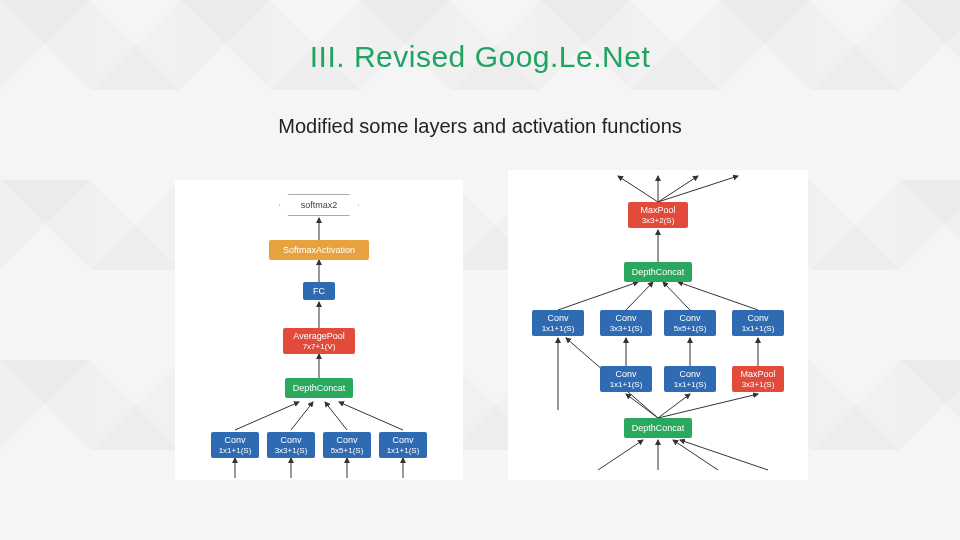 This screenshot has height=540, width=960. I want to click on node-conv-left-3: Conv 5x5+1(S), so click(347, 445).